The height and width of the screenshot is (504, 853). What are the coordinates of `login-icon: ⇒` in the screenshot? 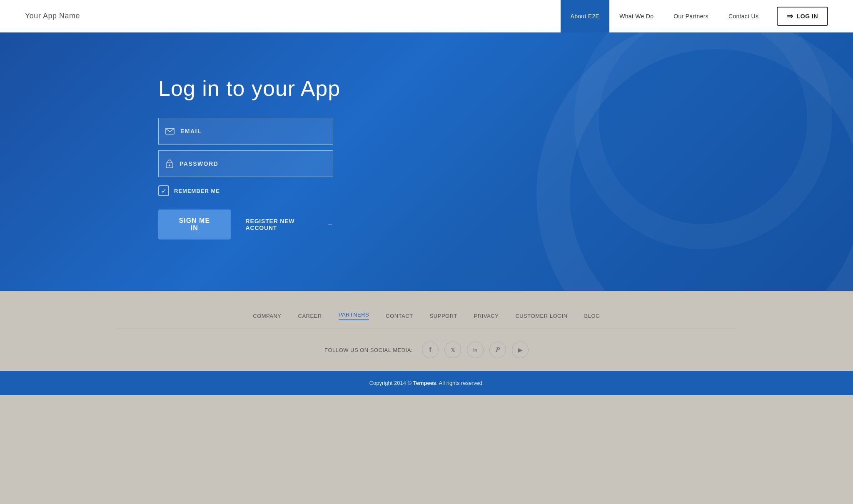 It's located at (790, 16).